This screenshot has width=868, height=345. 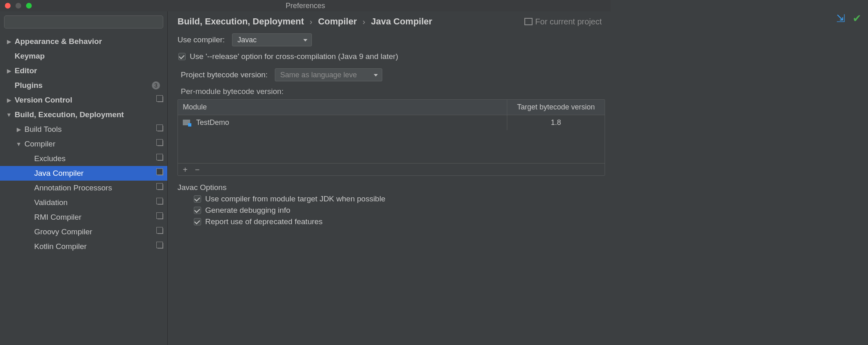 What do you see at coordinates (29, 6) in the screenshot?
I see `zoom-icon` at bounding box center [29, 6].